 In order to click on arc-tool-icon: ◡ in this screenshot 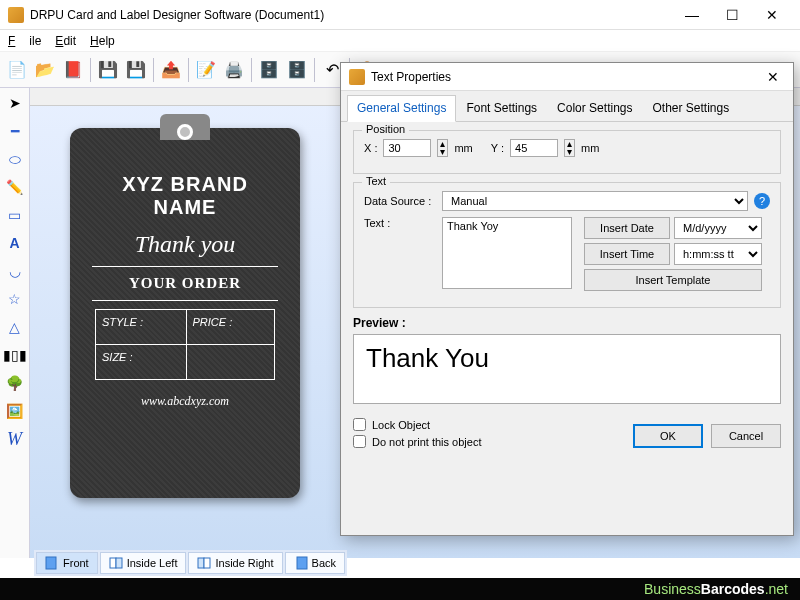, I will do `click(15, 271)`.